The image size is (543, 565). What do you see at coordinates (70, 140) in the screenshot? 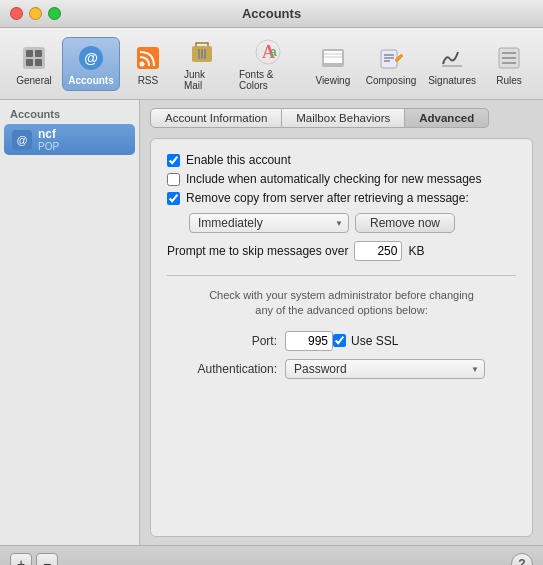
I see `sidebar-item-ncf: @ ncf POP` at bounding box center [70, 140].